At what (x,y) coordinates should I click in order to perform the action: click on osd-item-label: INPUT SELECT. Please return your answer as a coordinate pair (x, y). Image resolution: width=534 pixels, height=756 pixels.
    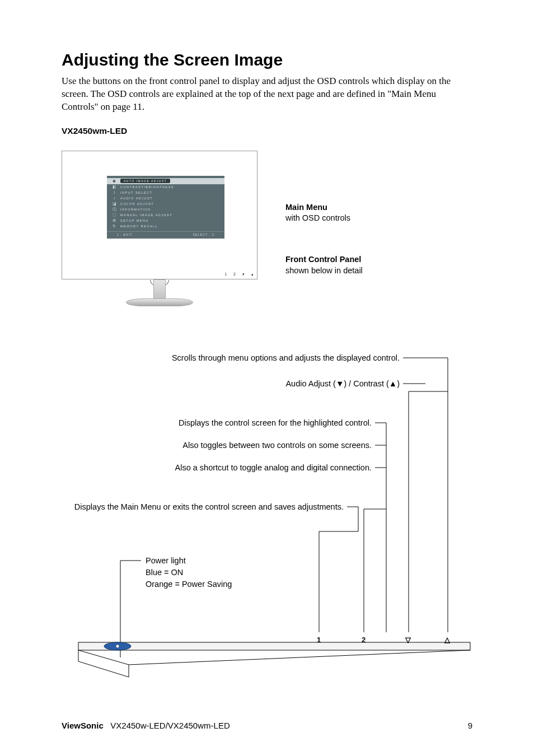
    Looking at the image, I should click on (137, 193).